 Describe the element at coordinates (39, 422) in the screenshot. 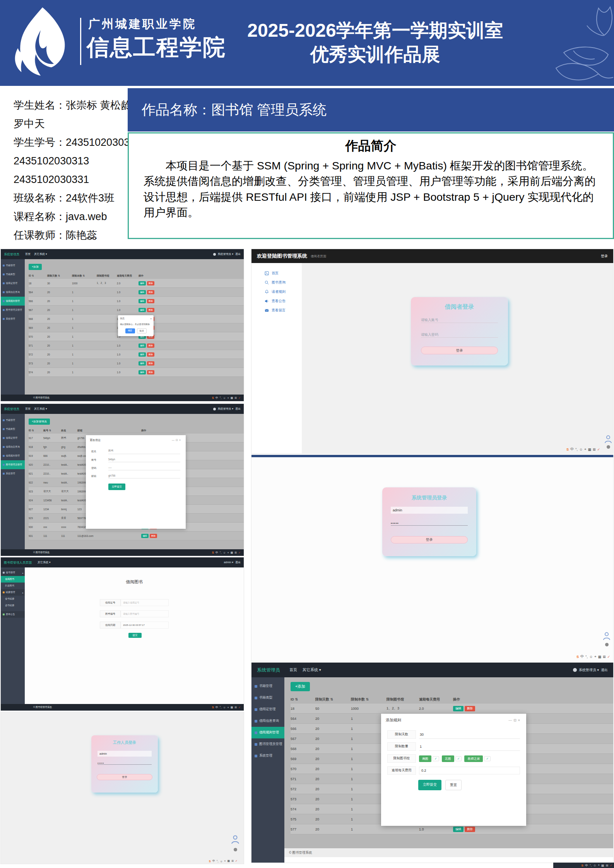

I see `add-admin-button: +添加管理员` at that location.